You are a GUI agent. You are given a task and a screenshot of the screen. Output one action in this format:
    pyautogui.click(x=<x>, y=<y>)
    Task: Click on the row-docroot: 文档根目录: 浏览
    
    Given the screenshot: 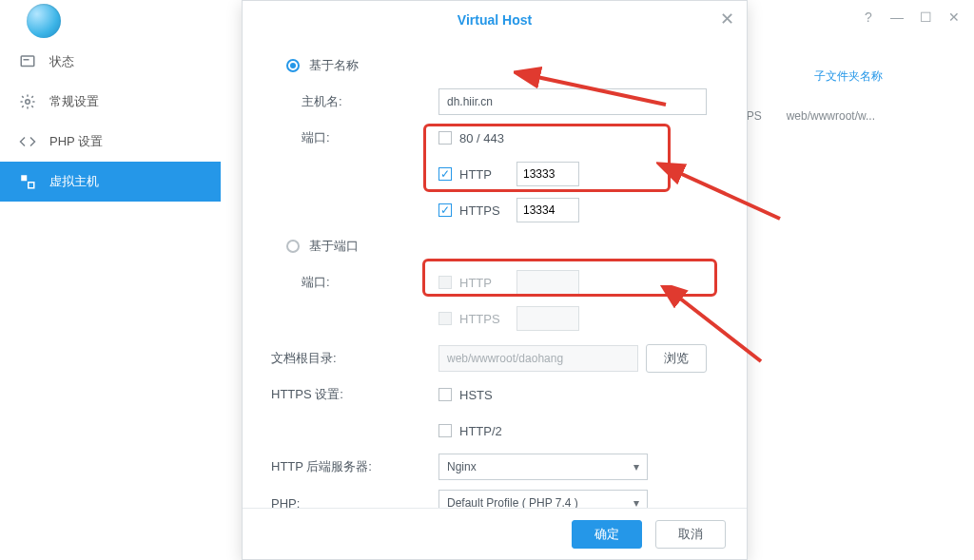 What is the action you would take?
    pyautogui.click(x=495, y=358)
    